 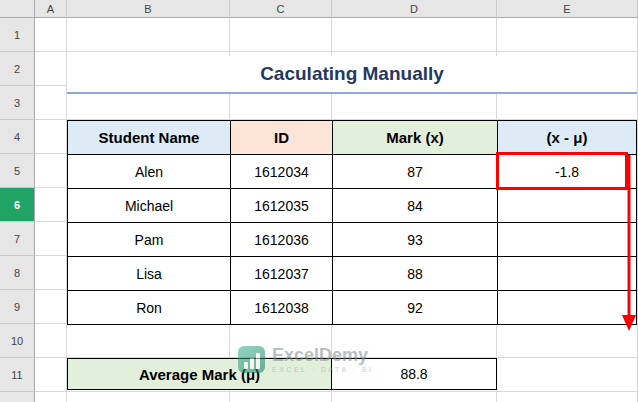 What do you see at coordinates (18, 205) in the screenshot?
I see `row-header-6-selected: 6` at bounding box center [18, 205].